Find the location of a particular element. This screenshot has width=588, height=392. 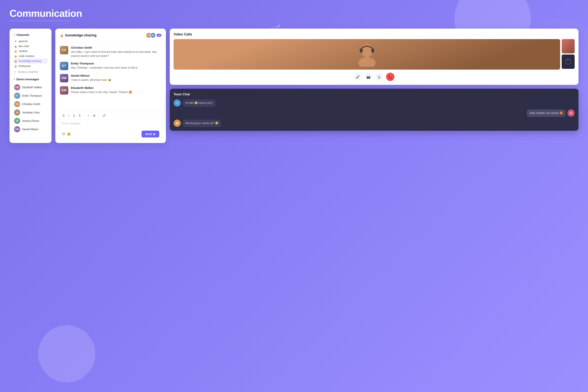

bold-button: B is located at coordinates (64, 116).